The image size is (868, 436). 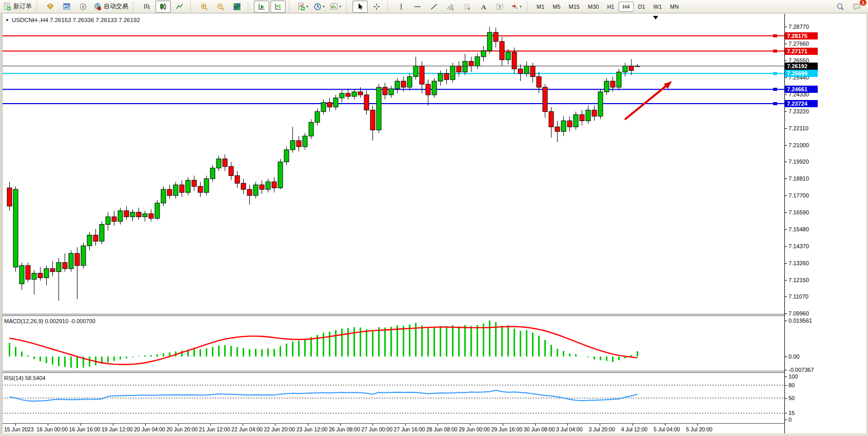 I want to click on cursor-button, so click(x=360, y=7).